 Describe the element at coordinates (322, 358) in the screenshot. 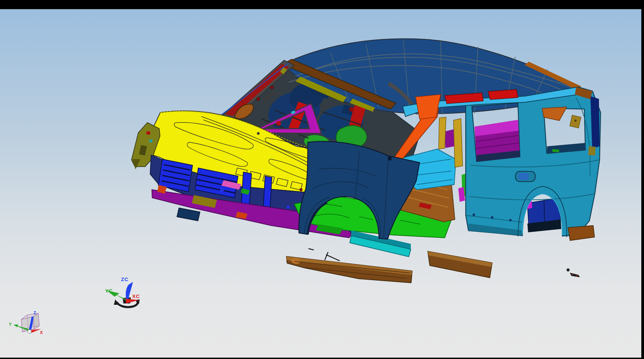

I see `bottom-frame-bar` at that location.